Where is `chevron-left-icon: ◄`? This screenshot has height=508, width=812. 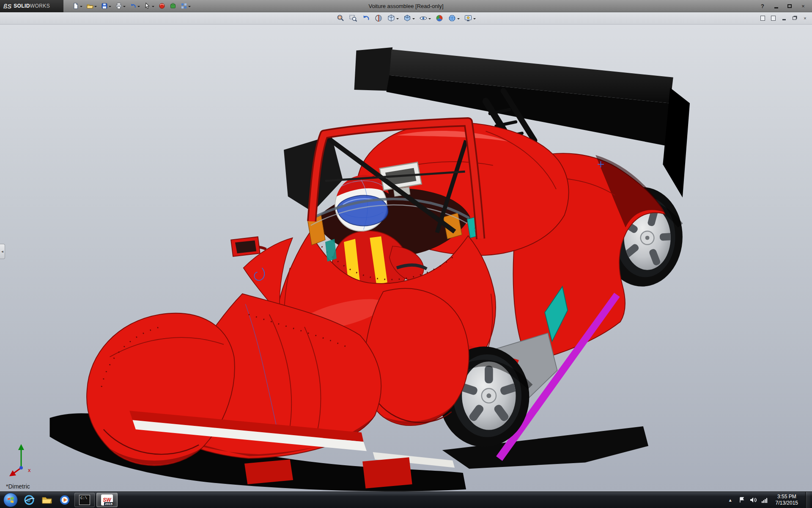
chevron-left-icon: ◄ is located at coordinates (3, 251).